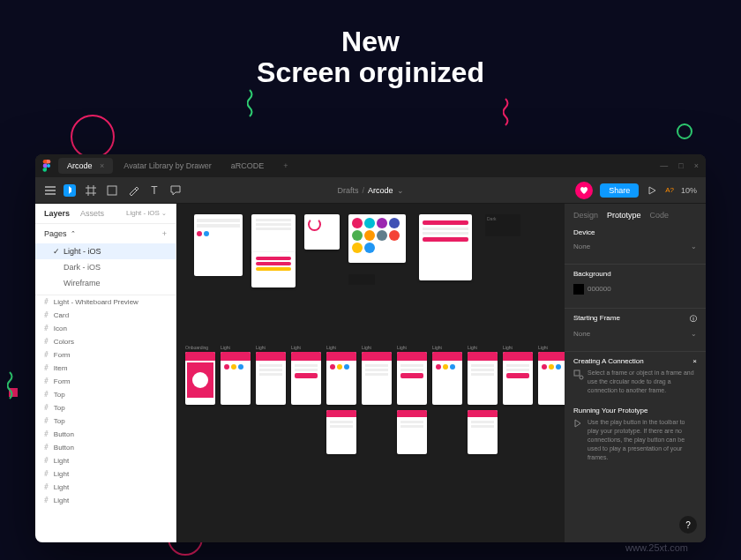 This screenshot has height=560, width=741. What do you see at coordinates (635, 333) in the screenshot?
I see `starting-frame-select: None ⌄` at bounding box center [635, 333].